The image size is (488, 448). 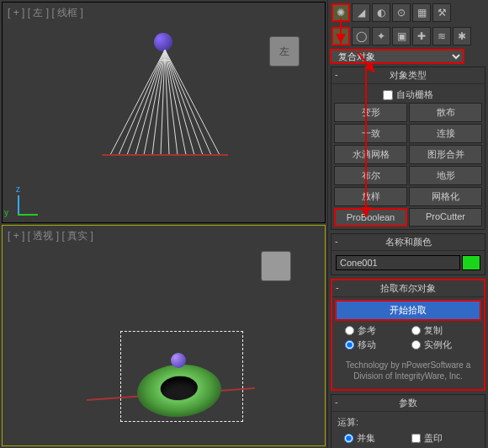 I want to click on boolean-button: 布尔, so click(x=370, y=175).